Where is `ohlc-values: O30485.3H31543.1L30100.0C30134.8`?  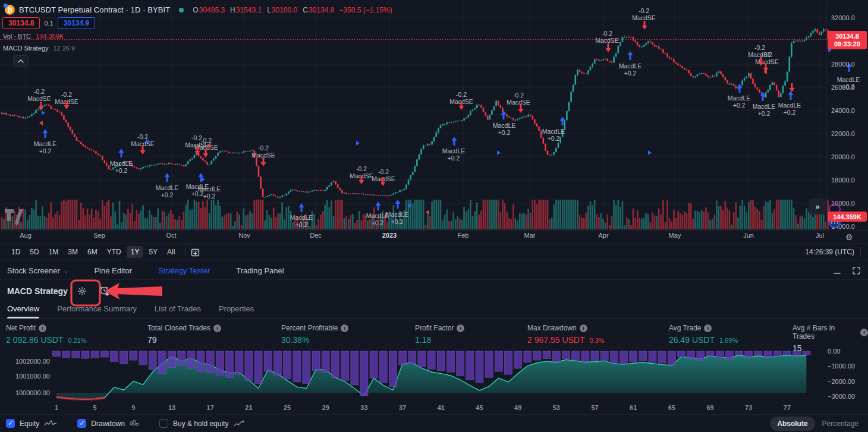 ohlc-values: O30485.3H31543.1L30100.0C30134.8 is located at coordinates (263, 10).